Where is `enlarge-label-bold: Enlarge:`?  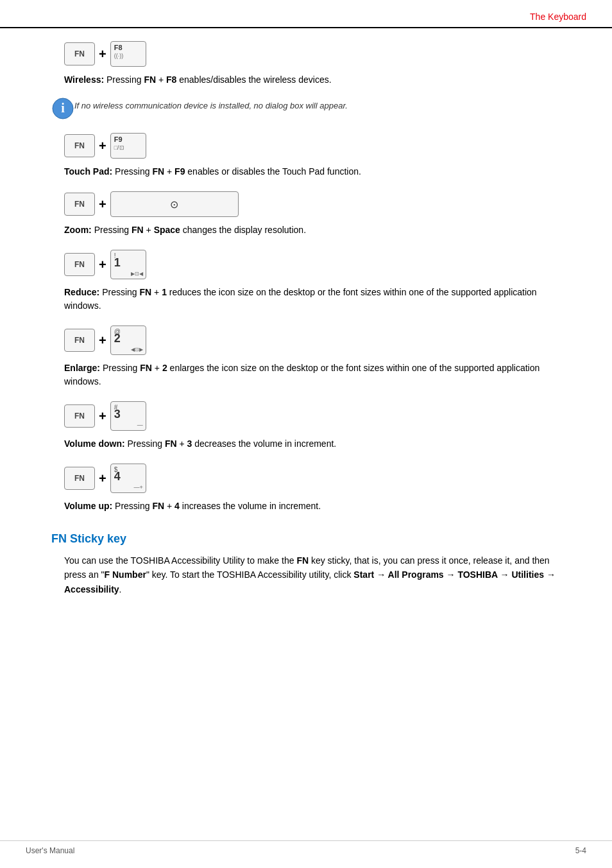
enlarge-label-bold: Enlarge: is located at coordinates (82, 368).